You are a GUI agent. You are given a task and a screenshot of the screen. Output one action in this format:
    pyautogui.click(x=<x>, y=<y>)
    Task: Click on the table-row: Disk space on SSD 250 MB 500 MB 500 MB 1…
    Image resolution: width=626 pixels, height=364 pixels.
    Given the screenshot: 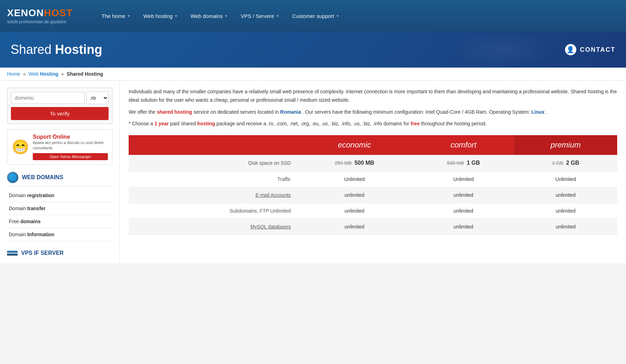 What is the action you would take?
    pyautogui.click(x=373, y=163)
    